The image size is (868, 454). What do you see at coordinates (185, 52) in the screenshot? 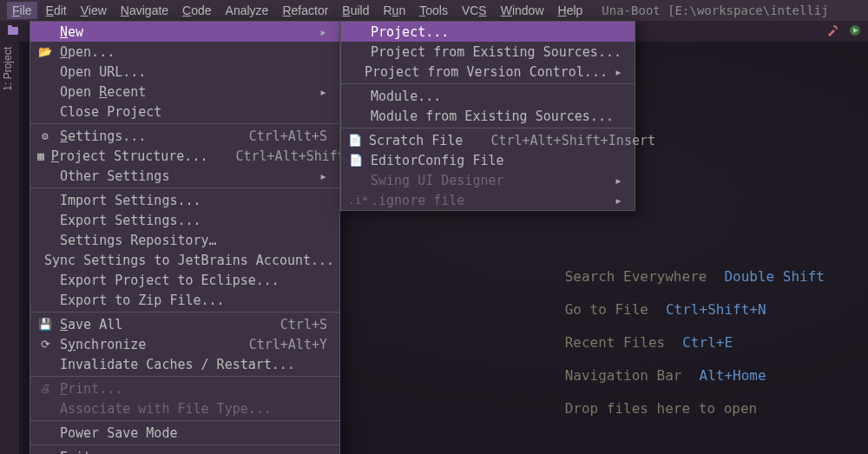
I see `file-item-open: 📂Open...` at bounding box center [185, 52].